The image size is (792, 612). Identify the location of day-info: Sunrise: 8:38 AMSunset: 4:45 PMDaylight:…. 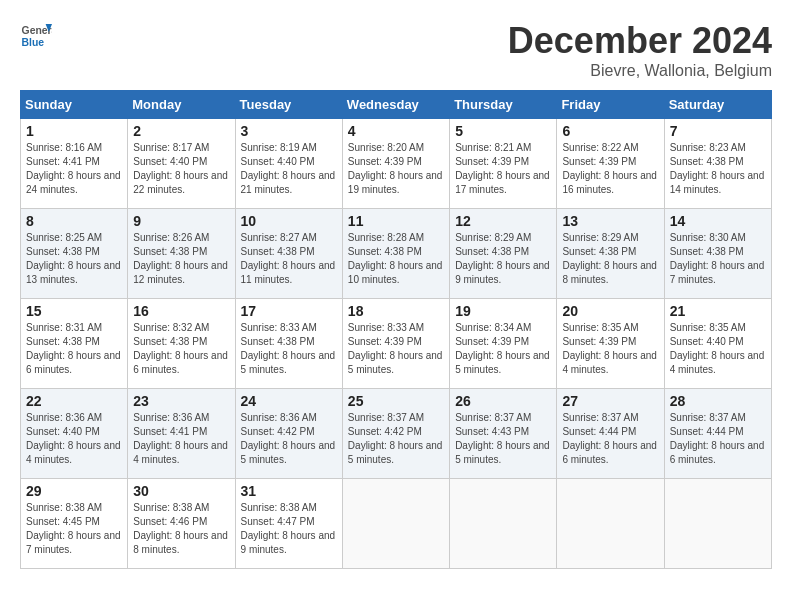
(74, 528).